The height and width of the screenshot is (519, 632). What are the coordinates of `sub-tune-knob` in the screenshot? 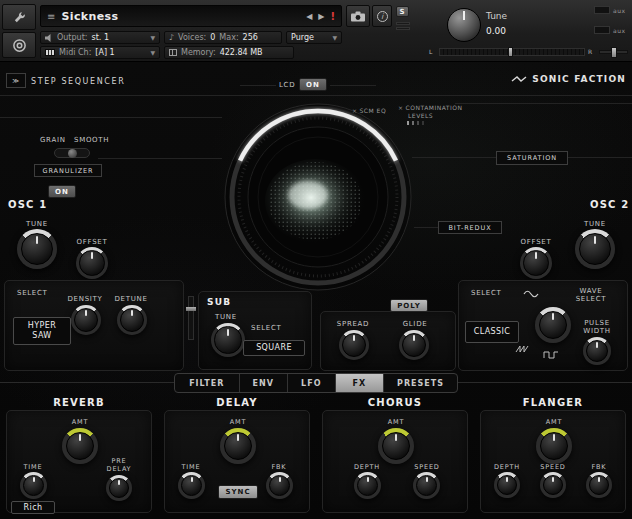 It's located at (228, 340).